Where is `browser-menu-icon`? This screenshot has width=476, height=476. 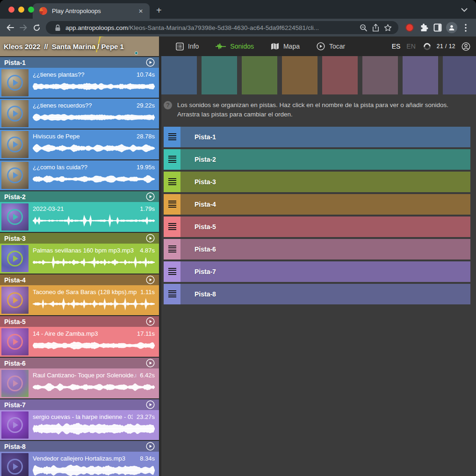
browser-menu-icon is located at coordinates (466, 28).